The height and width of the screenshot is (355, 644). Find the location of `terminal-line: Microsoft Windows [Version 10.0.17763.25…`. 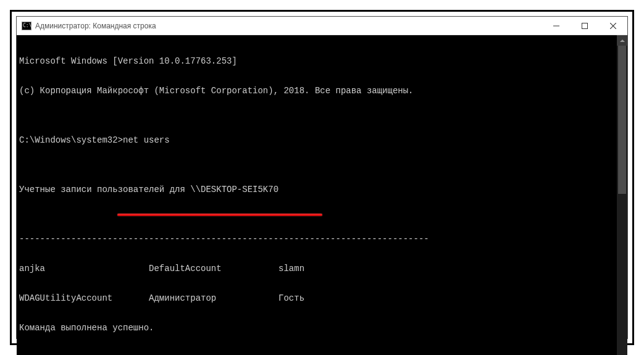

terminal-line: Microsoft Windows [Version 10.0.17763.25… is located at coordinates (317, 61).